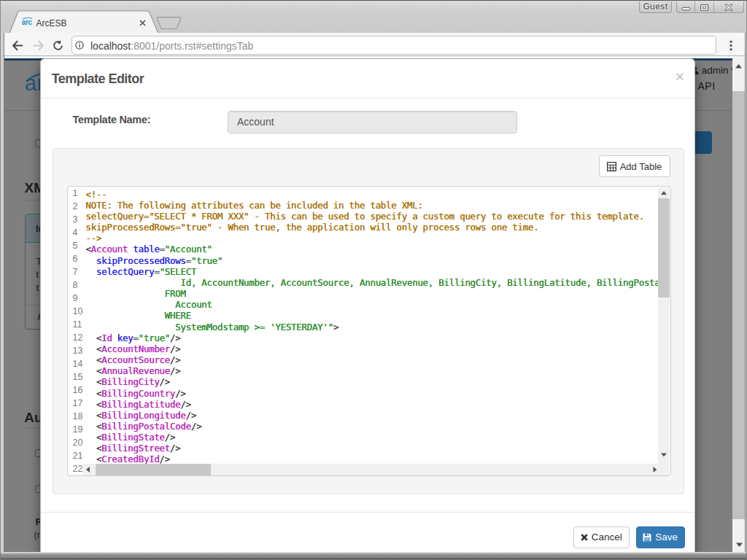 This screenshot has height=560, width=747. I want to click on line-number: 17, so click(78, 403).